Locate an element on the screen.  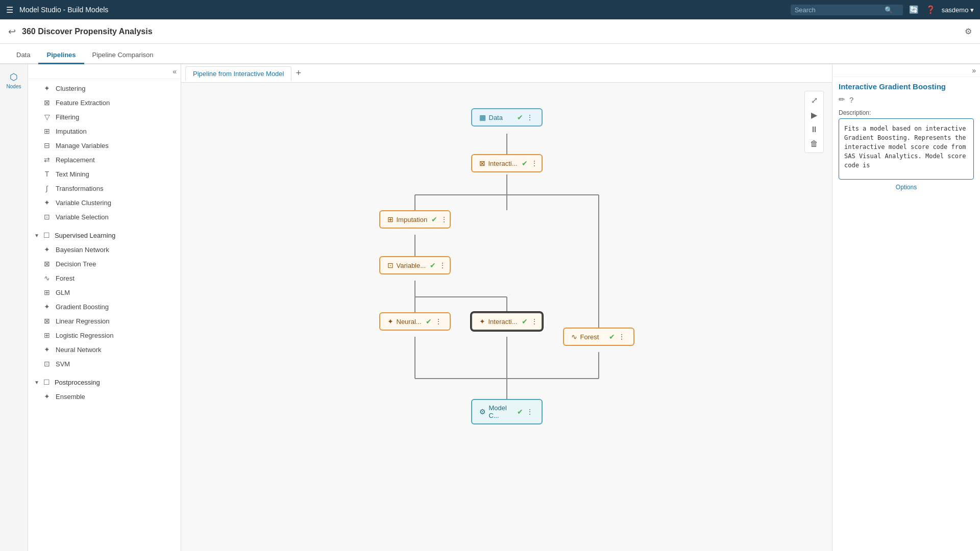
description-text: Fits a model based on interactive Gradie… is located at coordinates (906, 149).